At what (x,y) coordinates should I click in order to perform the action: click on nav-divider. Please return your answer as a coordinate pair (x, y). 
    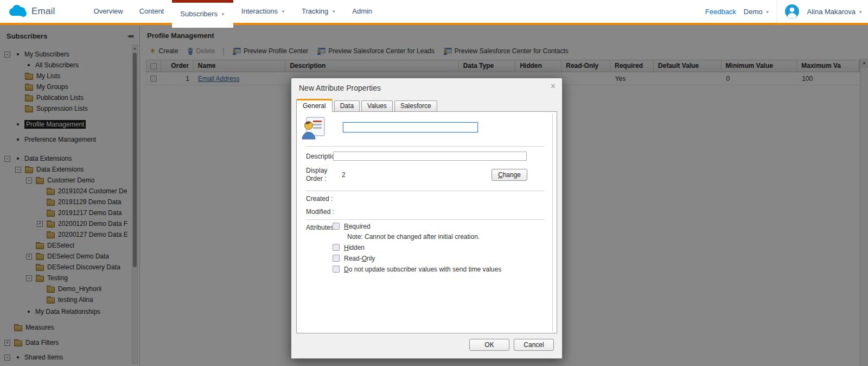
    Looking at the image, I should click on (777, 11).